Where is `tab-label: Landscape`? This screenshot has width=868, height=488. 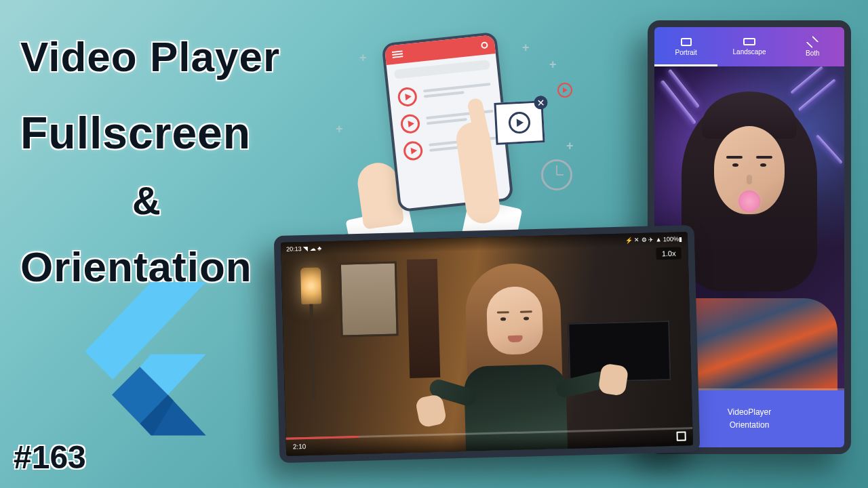 tab-label: Landscape is located at coordinates (750, 52).